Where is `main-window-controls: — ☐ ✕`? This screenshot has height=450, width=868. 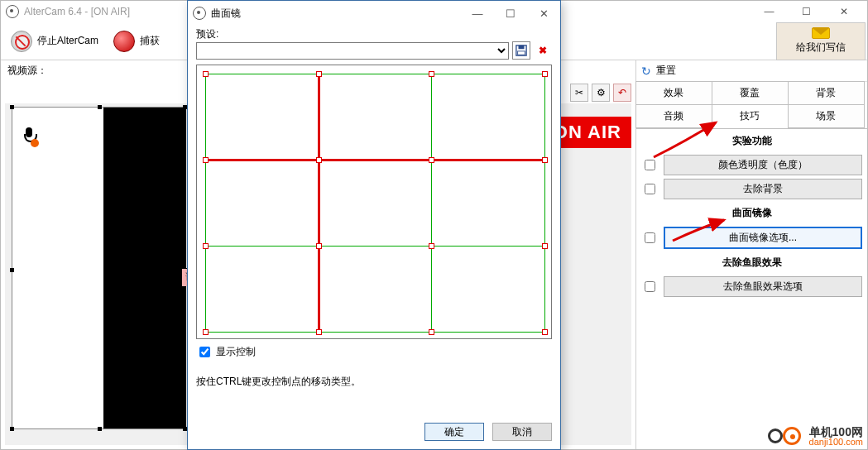
main-window-controls: — ☐ ✕ is located at coordinates (806, 12).